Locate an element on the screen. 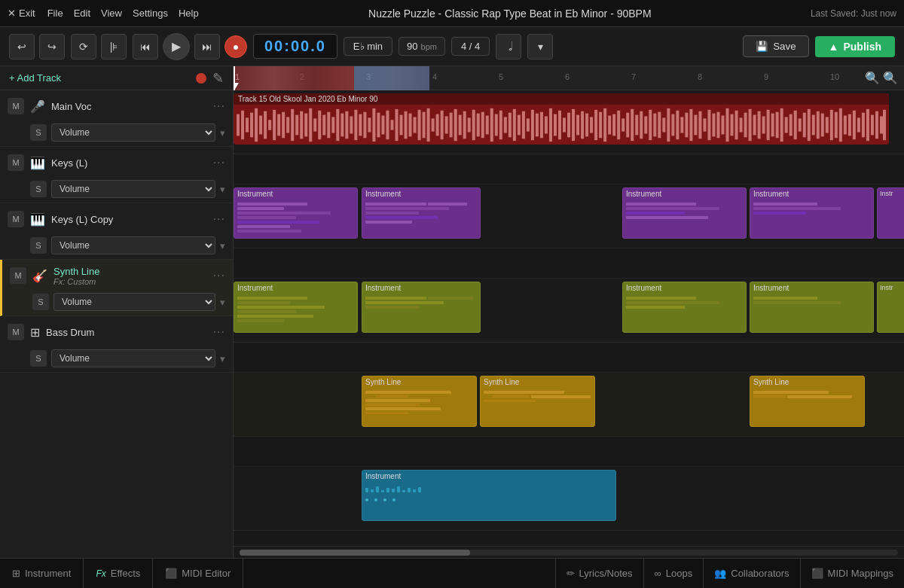 This screenshot has height=588, width=904. solo-keys-l-copy: S is located at coordinates (38, 245).